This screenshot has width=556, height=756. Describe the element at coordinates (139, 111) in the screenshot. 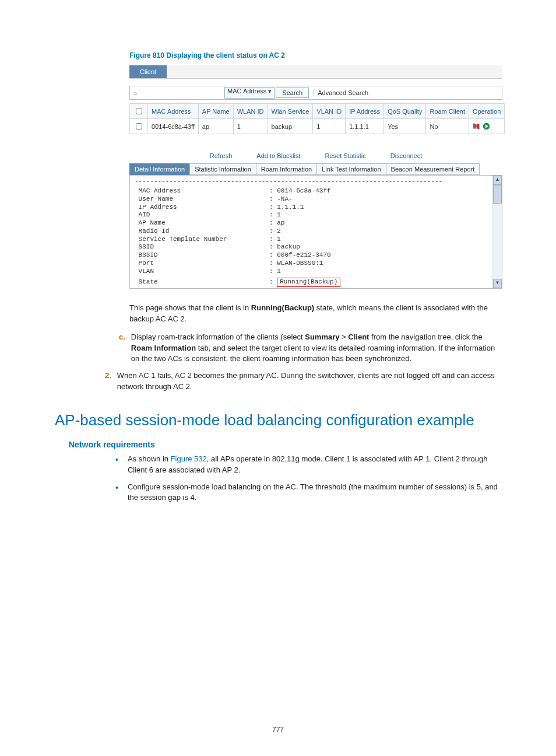

I see `select-all-checkbox` at that location.